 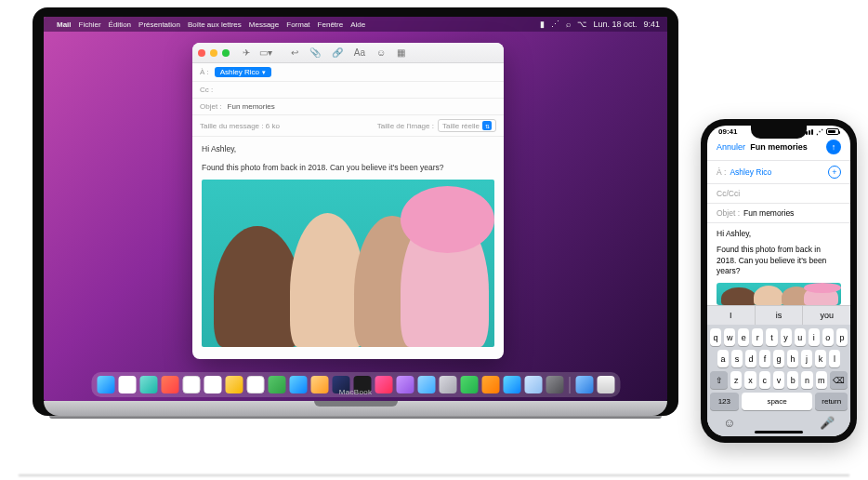 What do you see at coordinates (730, 337) in the screenshot?
I see `key-w-key: w` at bounding box center [730, 337].